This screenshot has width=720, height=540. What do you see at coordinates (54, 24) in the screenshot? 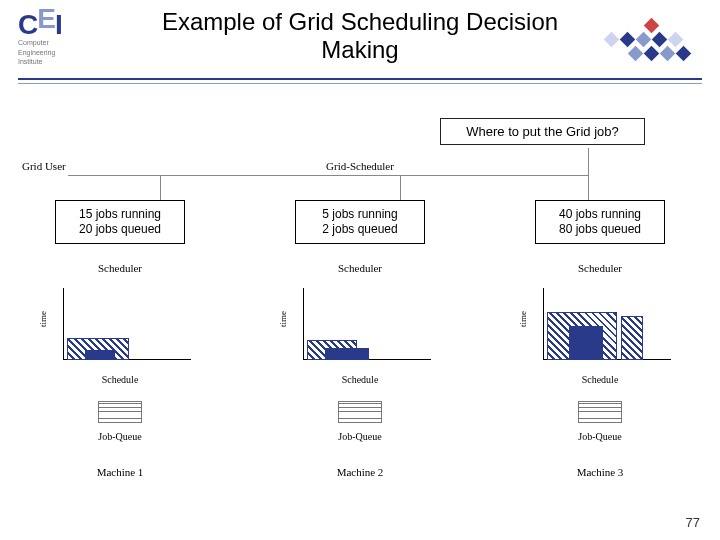
I see `logo-main: CEI` at bounding box center [54, 24].